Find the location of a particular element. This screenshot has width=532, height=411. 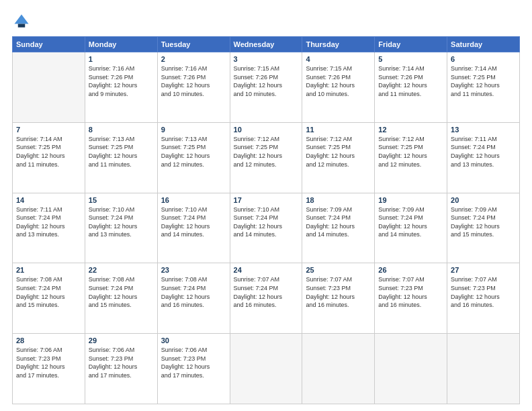

logo-icon is located at coordinates (21, 21).